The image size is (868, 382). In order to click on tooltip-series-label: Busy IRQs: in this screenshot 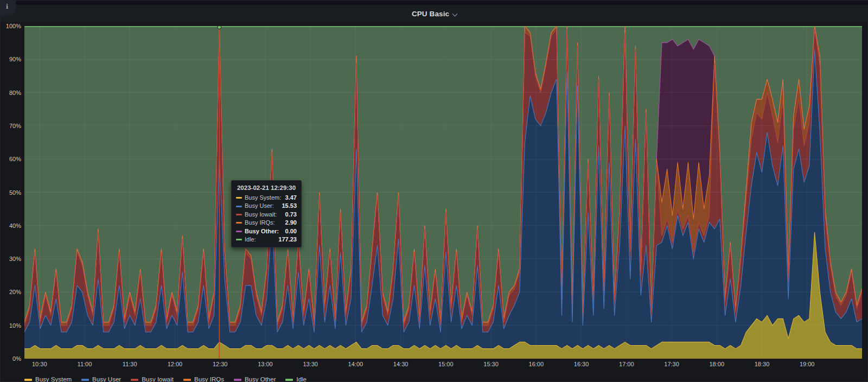, I will do `click(260, 222)`.